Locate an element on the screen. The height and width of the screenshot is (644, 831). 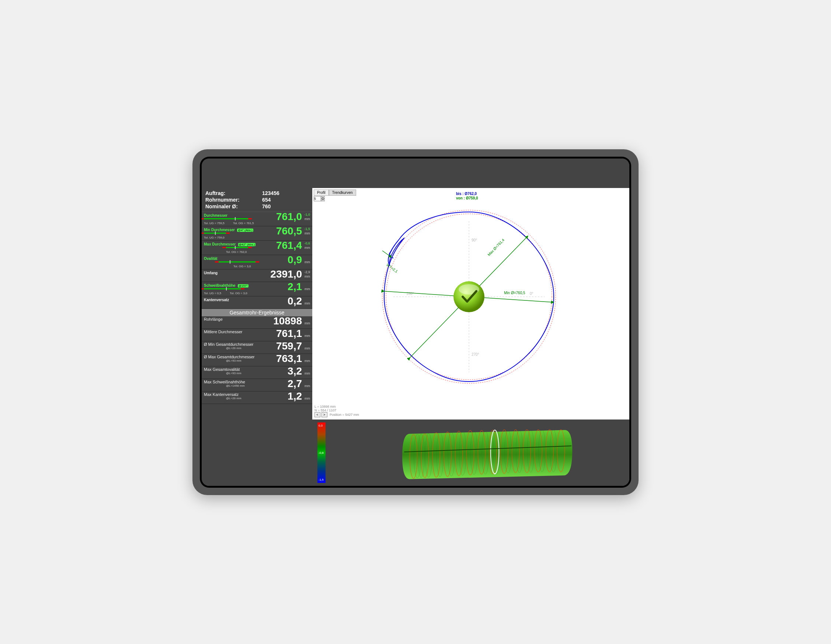
tab-bar: Profil Trendkurven is located at coordinates (335, 192).